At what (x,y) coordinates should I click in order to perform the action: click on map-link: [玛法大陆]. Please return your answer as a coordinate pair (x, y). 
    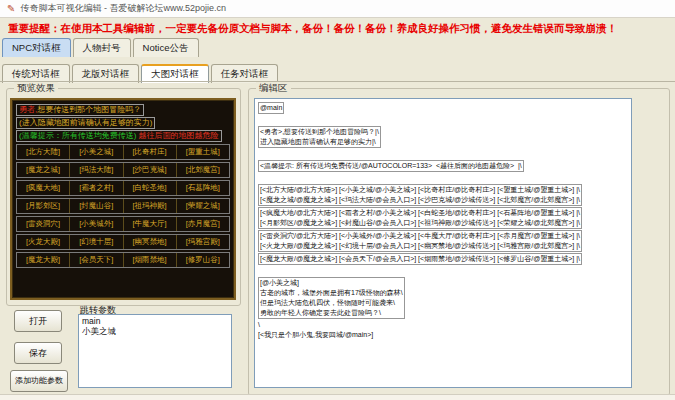
    Looking at the image, I should click on (96, 170).